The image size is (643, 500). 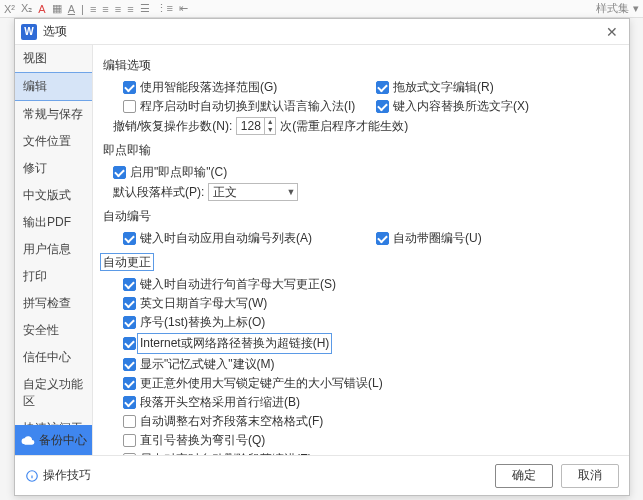 What do you see at coordinates (10, 9) in the screenshot?
I see `toolbar-item: X²` at bounding box center [10, 9].